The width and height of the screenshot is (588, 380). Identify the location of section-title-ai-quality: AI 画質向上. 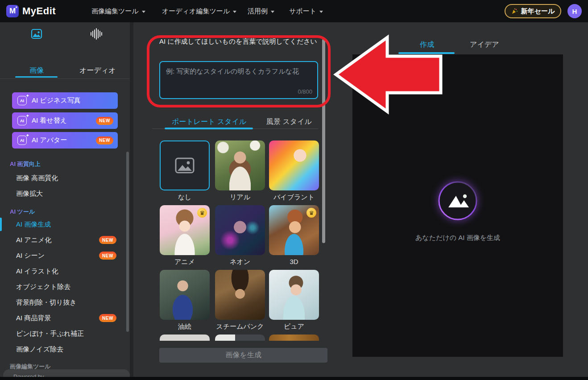
(25, 164).